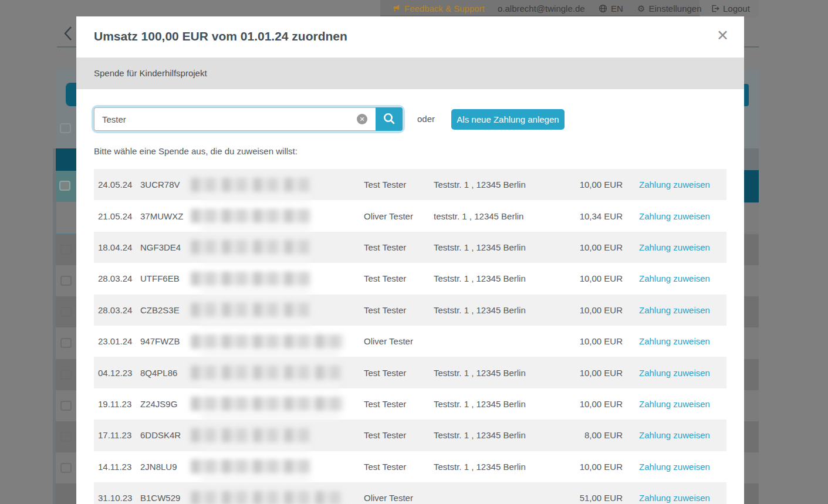 The height and width of the screenshot is (504, 828). What do you see at coordinates (494, 216) in the screenshot?
I see `donor-address: teststr. 1 , 12345 Berlin` at bounding box center [494, 216].